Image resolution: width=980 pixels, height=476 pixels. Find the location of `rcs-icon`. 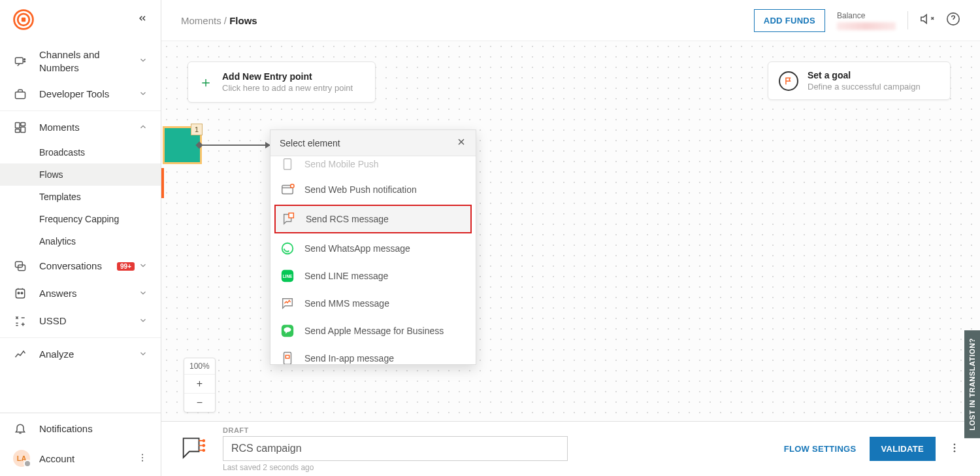

rcs-icon is located at coordinates (289, 219).